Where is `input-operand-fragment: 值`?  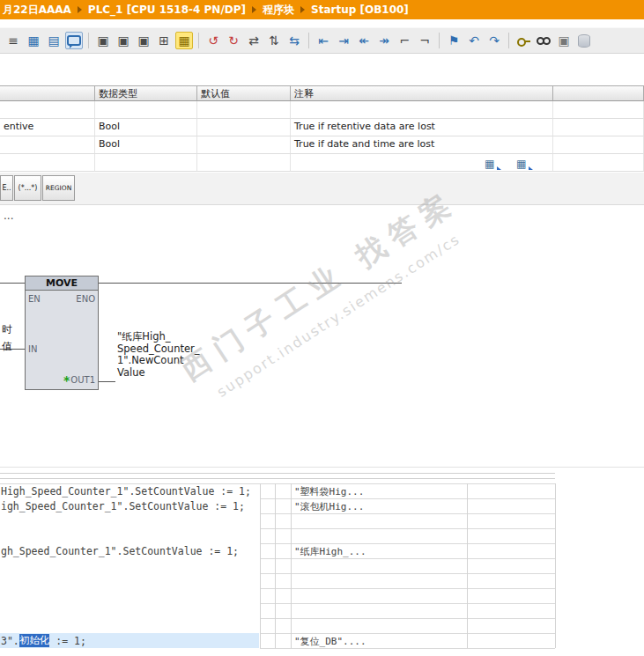
input-operand-fragment: 值 is located at coordinates (7, 347).